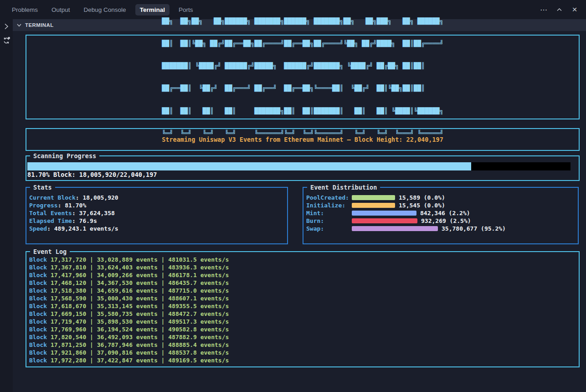  I want to click on log-row-text: 17,518,380 | 34,659,616 events | 487715.…, so click(138, 291).